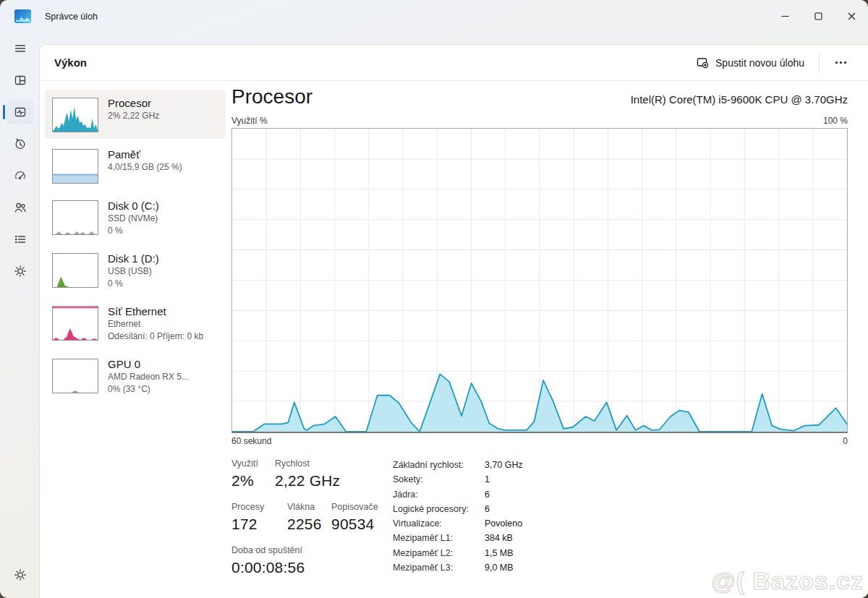 The image size is (868, 598). Describe the element at coordinates (135, 166) in the screenshot. I see `device-item-memory: Paměť 4,0/15,9 GB (25 %)` at that location.